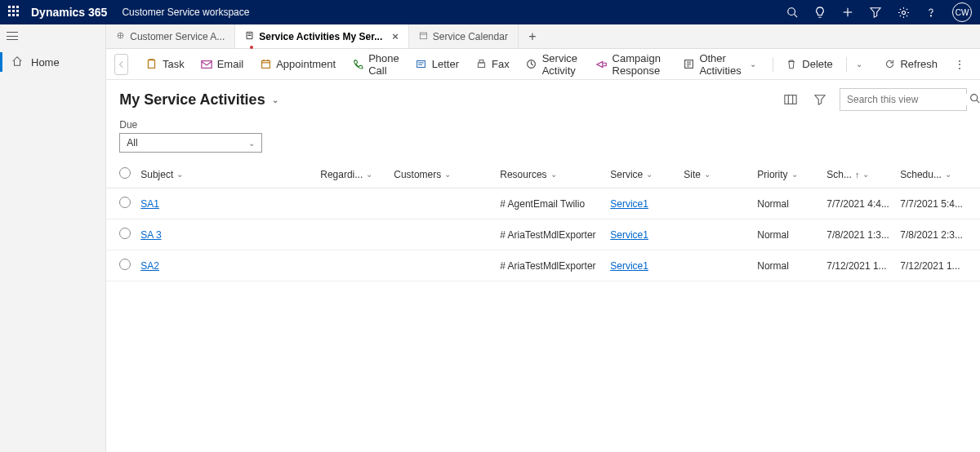 This screenshot has width=980, height=452. Describe the element at coordinates (150, 266) in the screenshot. I see `subject-link: SA2` at that location.